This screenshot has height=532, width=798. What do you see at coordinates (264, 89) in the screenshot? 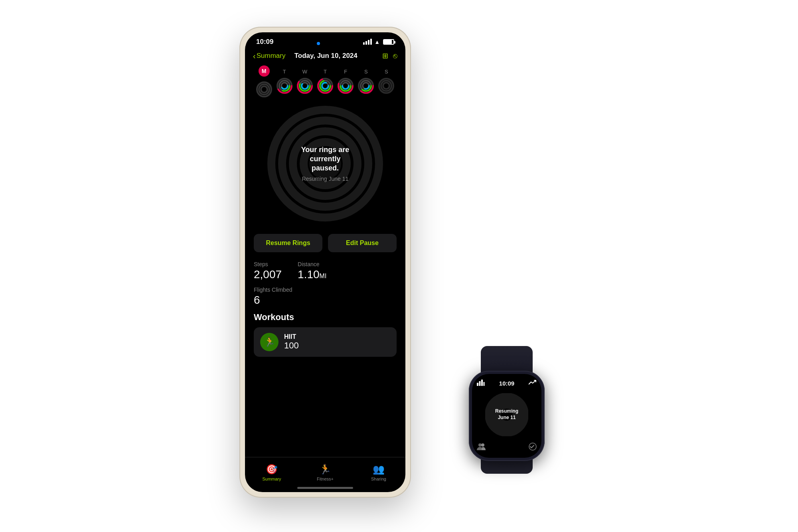
I see `monday-ring` at bounding box center [264, 89].